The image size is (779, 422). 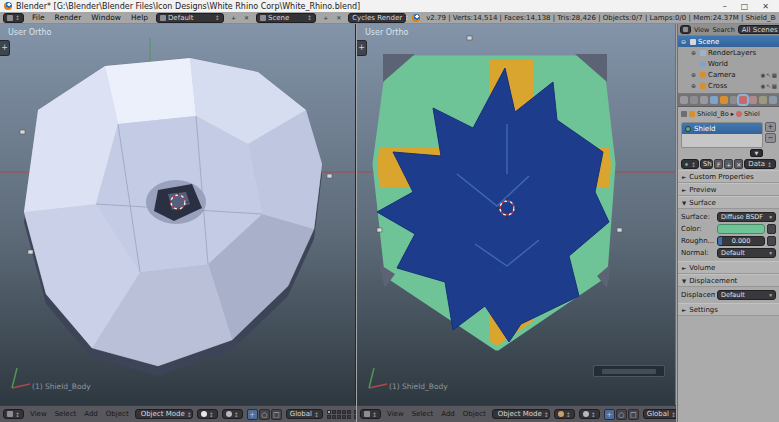 I want to click on normal-dropdown: Default ▾, so click(x=746, y=253).